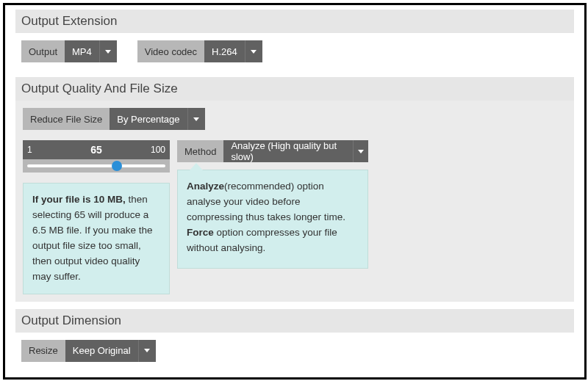 This screenshot has width=588, height=381. I want to click on section-header-dimension: Output Dimension, so click(295, 321).